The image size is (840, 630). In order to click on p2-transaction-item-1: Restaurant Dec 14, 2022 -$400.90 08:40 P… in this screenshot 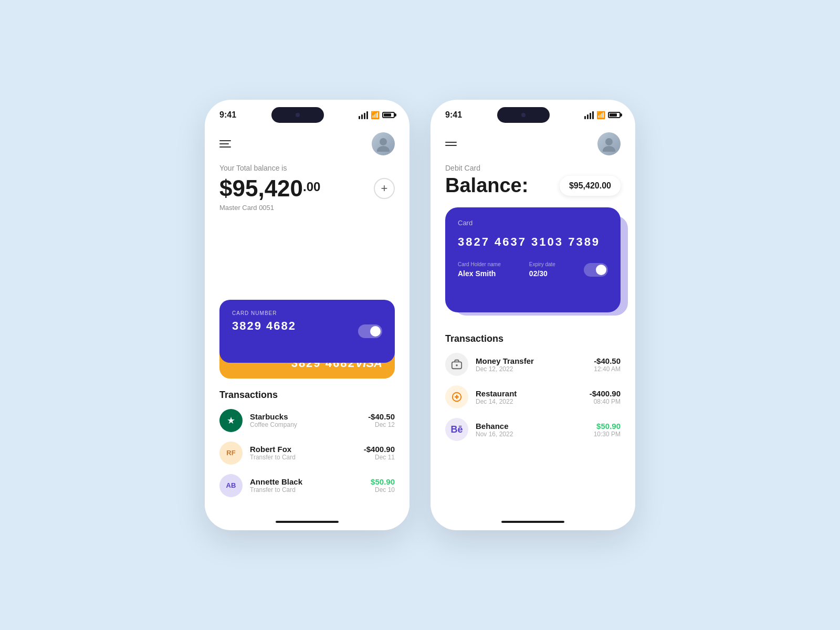, I will do `click(533, 397)`.